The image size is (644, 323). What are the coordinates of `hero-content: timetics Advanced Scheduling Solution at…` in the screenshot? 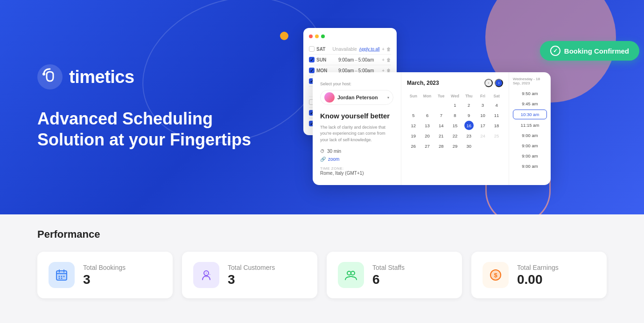 It's located at (131, 107).